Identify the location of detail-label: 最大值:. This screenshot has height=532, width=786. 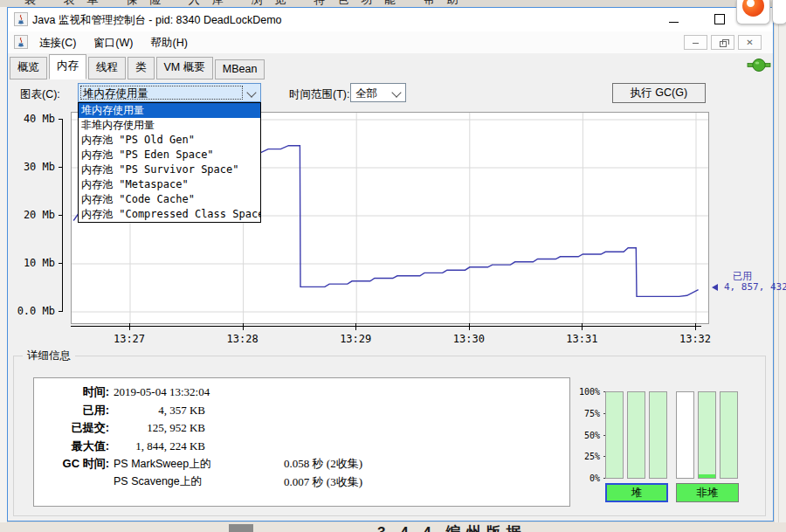
(72, 446).